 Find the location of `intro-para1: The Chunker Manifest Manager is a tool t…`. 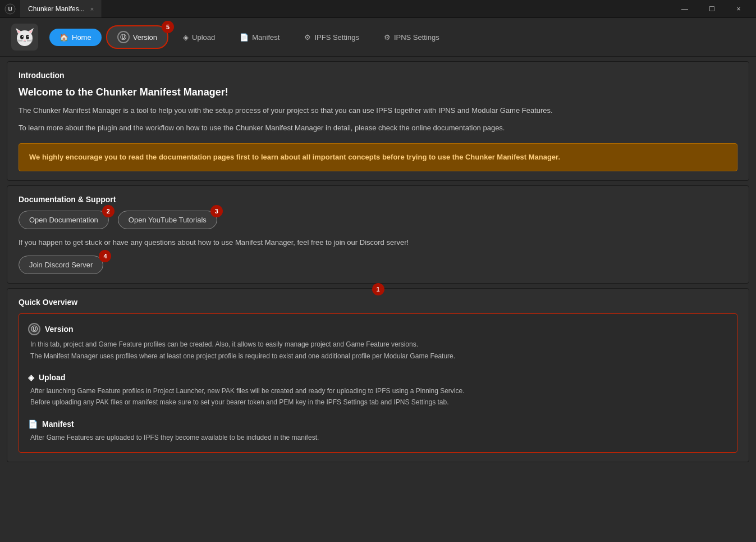

intro-para1: The Chunker Manifest Manager is a tool t… is located at coordinates (378, 111).